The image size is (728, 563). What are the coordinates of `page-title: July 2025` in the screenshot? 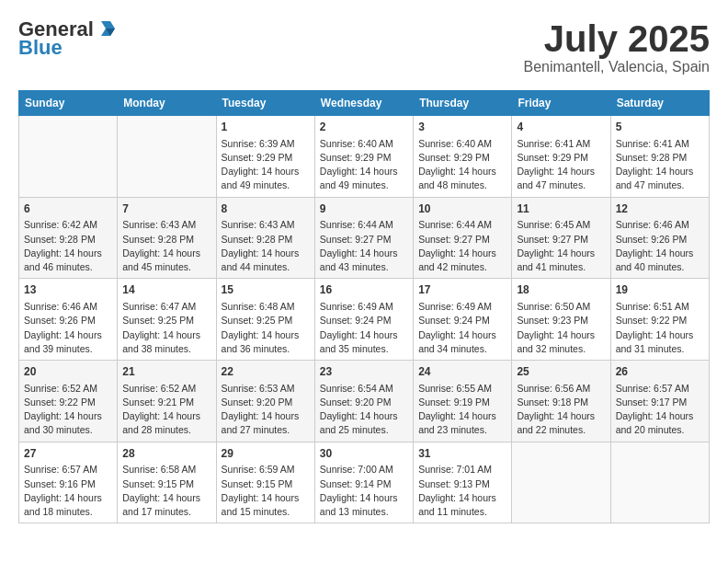 It's located at (618, 39).